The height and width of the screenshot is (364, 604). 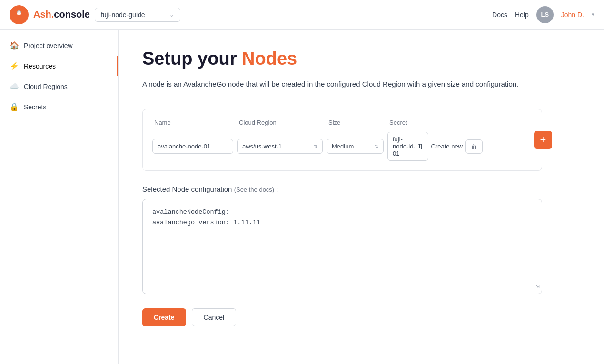 What do you see at coordinates (342, 140) in the screenshot?
I see `nodes-table-container: Name Cloud Region Size Secret aws/us-wes…` at bounding box center [342, 140].